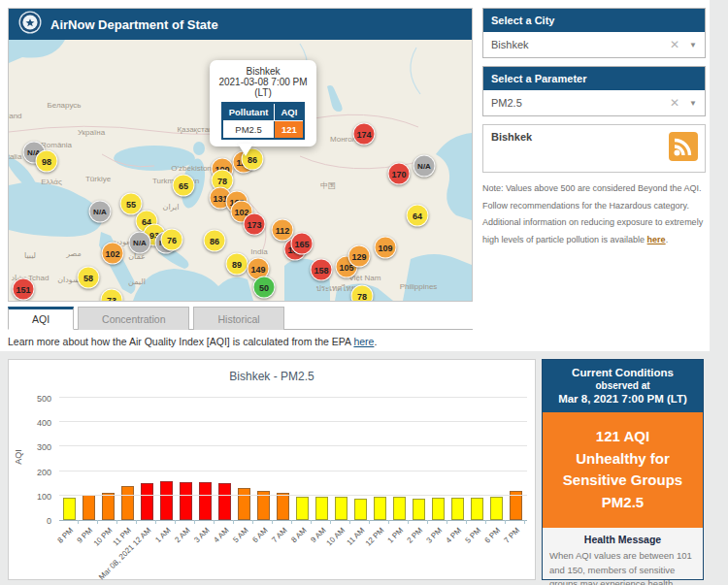 This screenshot has height=585, width=728. What do you see at coordinates (246, 149) in the screenshot?
I see `popup-tail` at bounding box center [246, 149].